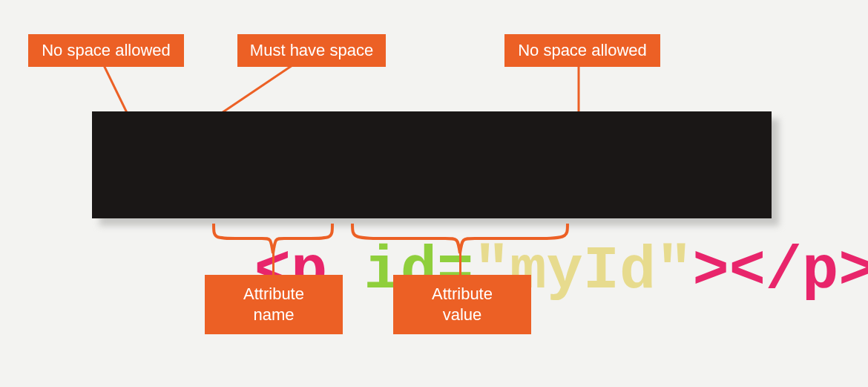 The width and height of the screenshot is (868, 387). Describe the element at coordinates (274, 305) in the screenshot. I see `callout-attr-name: Attribute name` at that location.